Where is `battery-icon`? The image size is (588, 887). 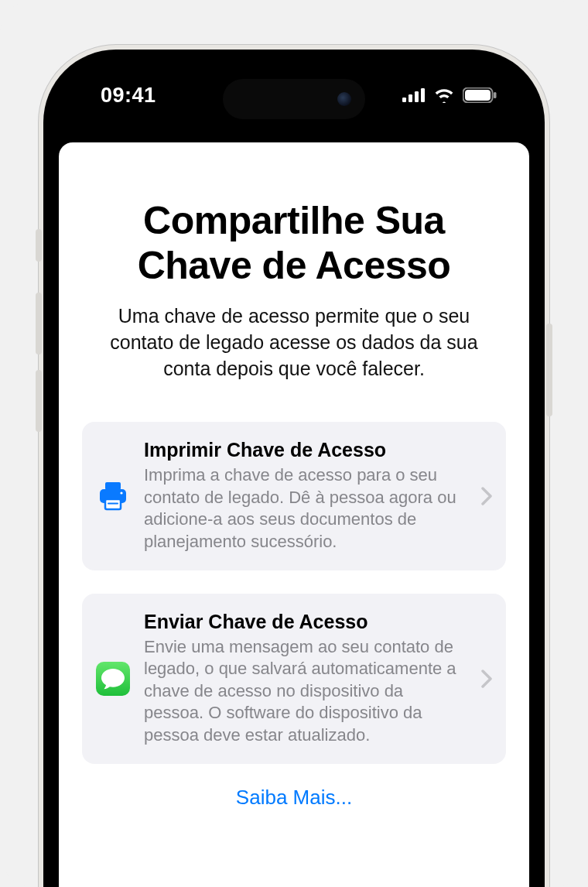 battery-icon is located at coordinates (480, 95).